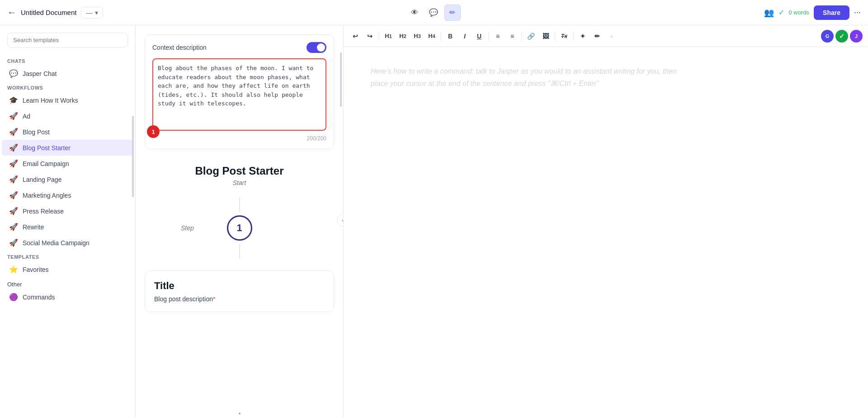 The width and height of the screenshot is (868, 418). What do you see at coordinates (240, 299) in the screenshot?
I see `title-card-subheading: Blog post description*` at bounding box center [240, 299].